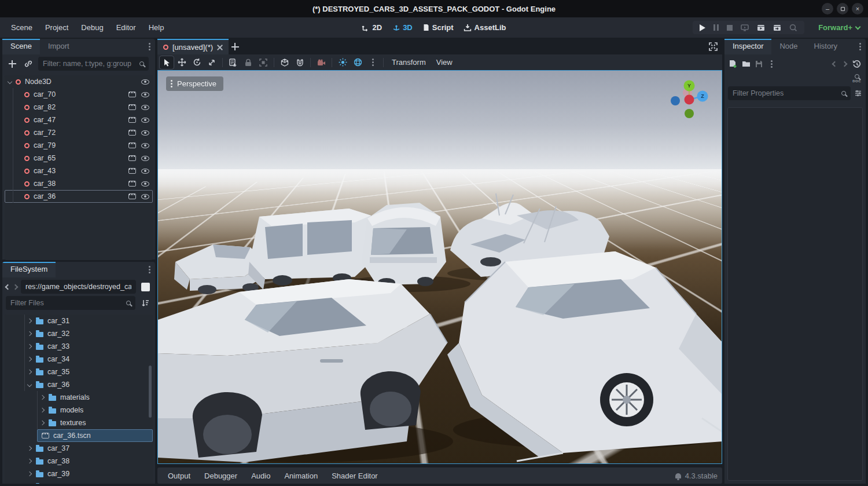 Image resolution: width=868 pixels, height=486 pixels. What do you see at coordinates (733, 64) in the screenshot?
I see `new-resource-icon` at bounding box center [733, 64].